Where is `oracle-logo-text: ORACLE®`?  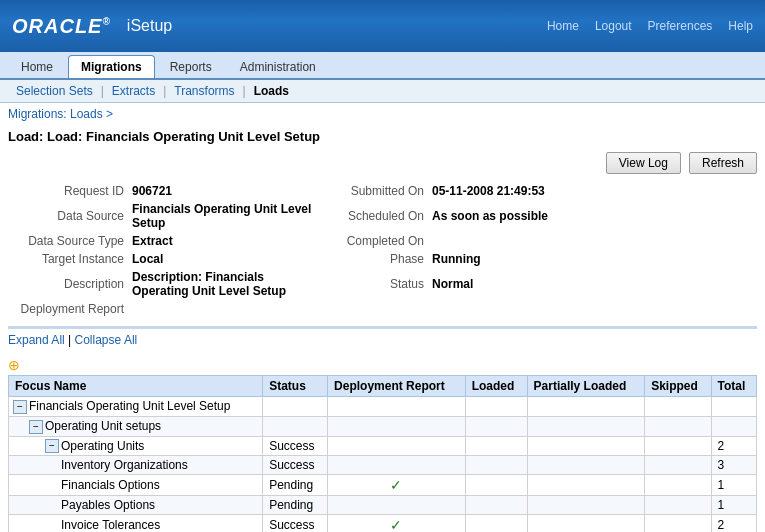 oracle-logo-text: ORACLE® is located at coordinates (62, 26).